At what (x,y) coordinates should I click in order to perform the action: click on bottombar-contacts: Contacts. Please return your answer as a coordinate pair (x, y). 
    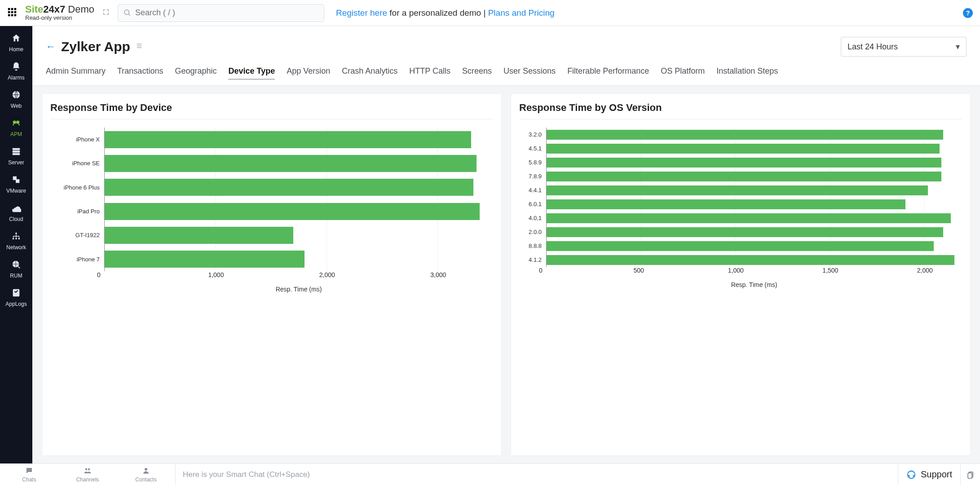
    Looking at the image, I should click on (146, 475).